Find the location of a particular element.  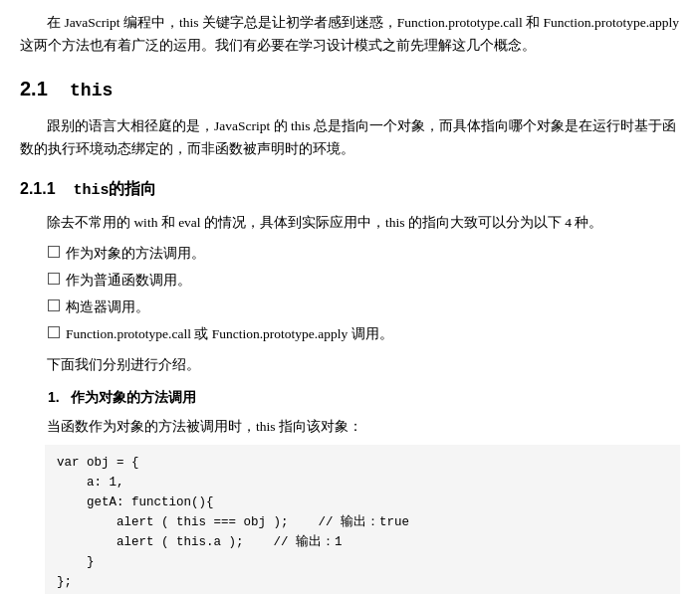

below-list-text: 下面我们分别进行介绍。 is located at coordinates (363, 366).